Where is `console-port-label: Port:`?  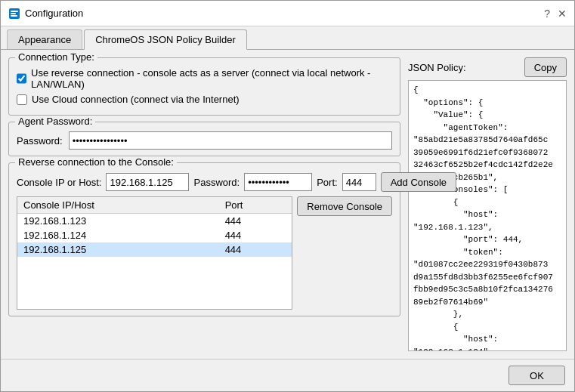
console-port-label: Port: is located at coordinates (326, 183).